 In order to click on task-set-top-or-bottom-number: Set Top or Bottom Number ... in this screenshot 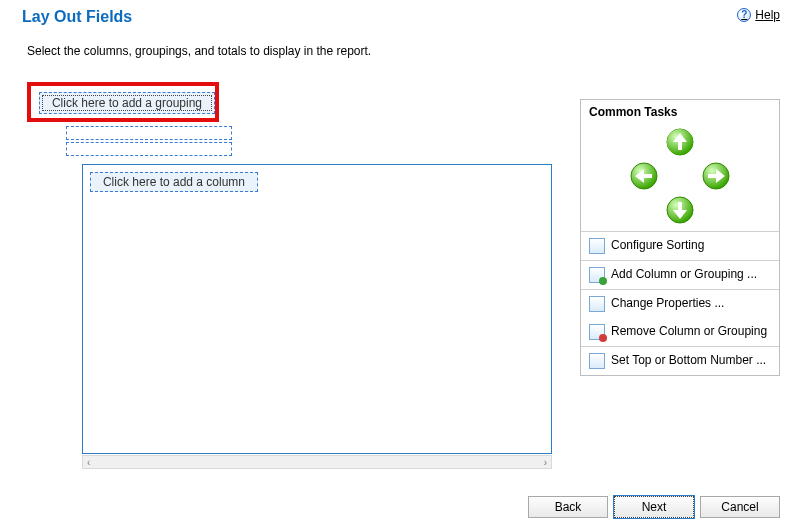, I will do `click(680, 361)`.